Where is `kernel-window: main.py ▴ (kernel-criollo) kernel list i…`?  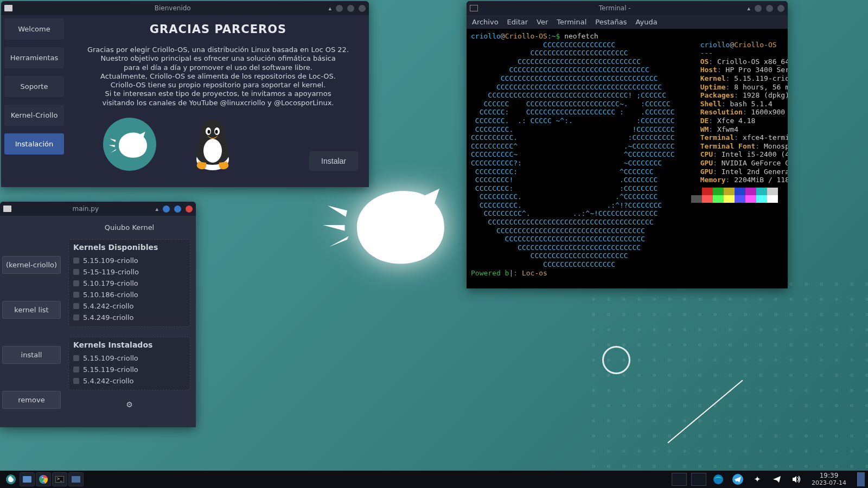 kernel-window: main.py ▴ (kernel-criollo) kernel list i… is located at coordinates (98, 314).